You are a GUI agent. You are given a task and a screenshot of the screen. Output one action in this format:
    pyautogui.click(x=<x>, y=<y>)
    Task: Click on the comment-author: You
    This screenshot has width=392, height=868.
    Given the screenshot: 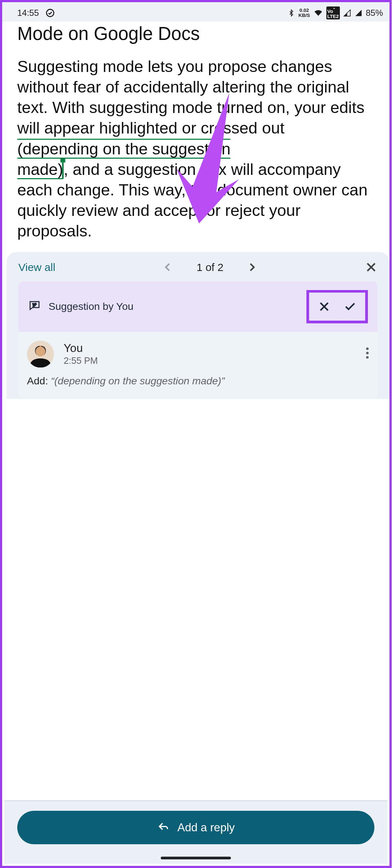 What is the action you would take?
    pyautogui.click(x=210, y=348)
    